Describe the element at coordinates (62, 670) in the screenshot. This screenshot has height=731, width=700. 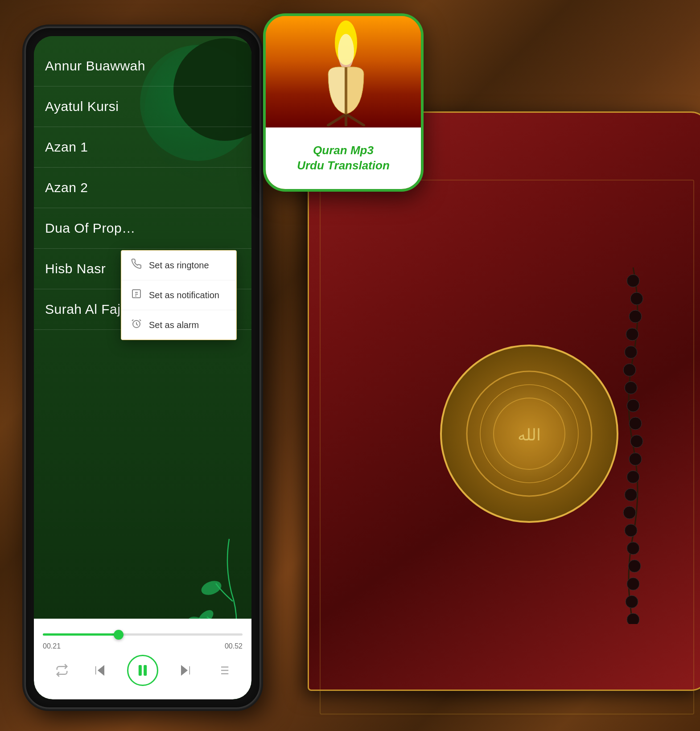
I see `repeat-button` at that location.